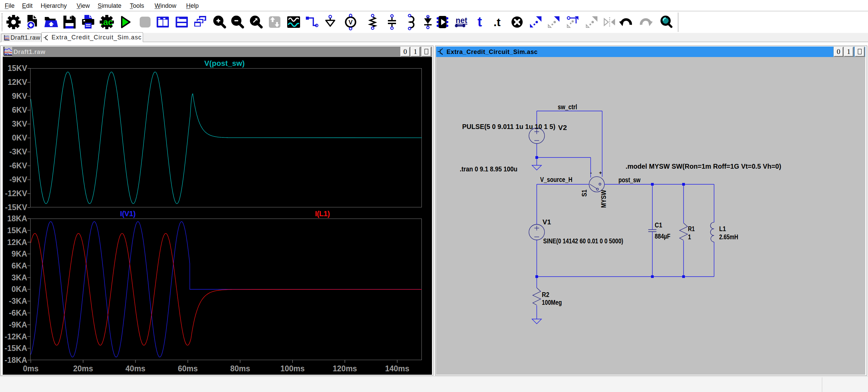  What do you see at coordinates (17, 230) in the screenshot?
I see `svg-text: 15KA` at bounding box center [17, 230].